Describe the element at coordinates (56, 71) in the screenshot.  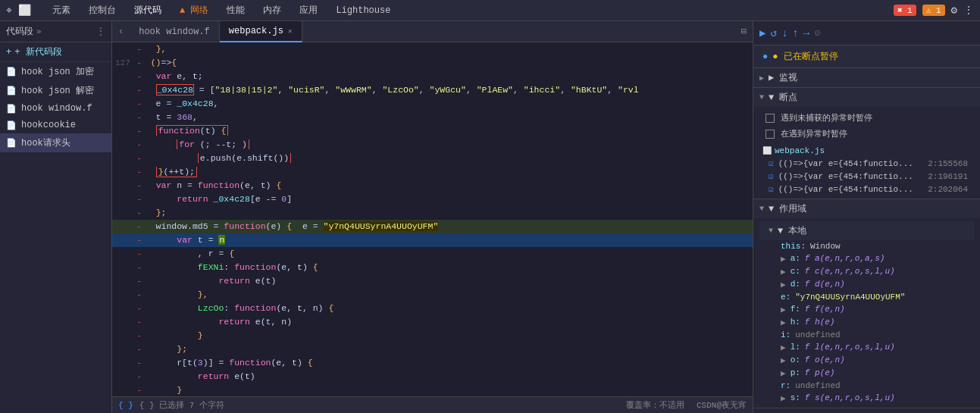
I see `sidebar-item-hook-json-enc: 📄 hook json 加密` at that location.